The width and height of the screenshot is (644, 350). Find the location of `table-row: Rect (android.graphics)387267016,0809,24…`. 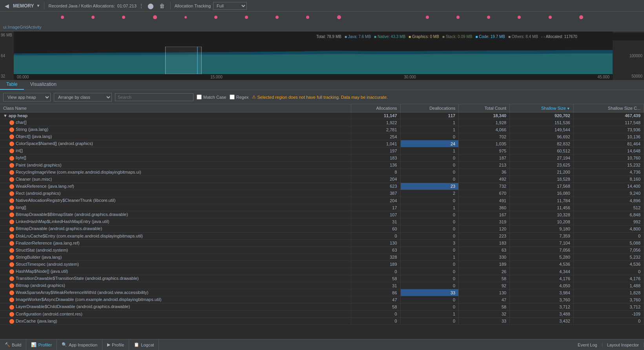

table-row: Rect (android.graphics)387267016,0809,24… is located at coordinates (322, 193).